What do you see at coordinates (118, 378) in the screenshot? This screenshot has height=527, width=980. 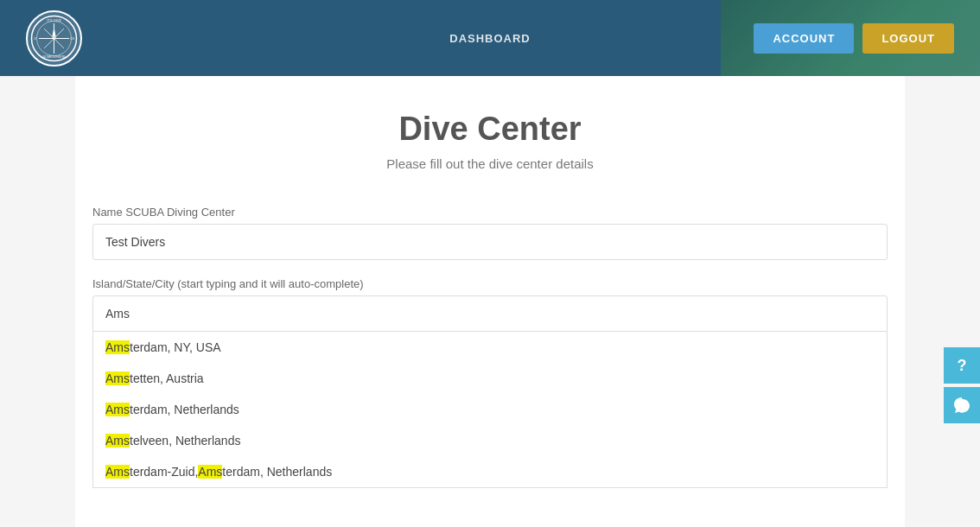 I see `highlight-2: Ams` at bounding box center [118, 378].